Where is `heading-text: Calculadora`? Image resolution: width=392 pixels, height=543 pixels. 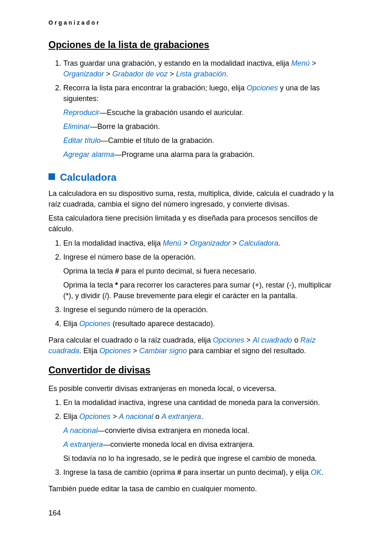 heading-text: Calculadora is located at coordinates (88, 177).